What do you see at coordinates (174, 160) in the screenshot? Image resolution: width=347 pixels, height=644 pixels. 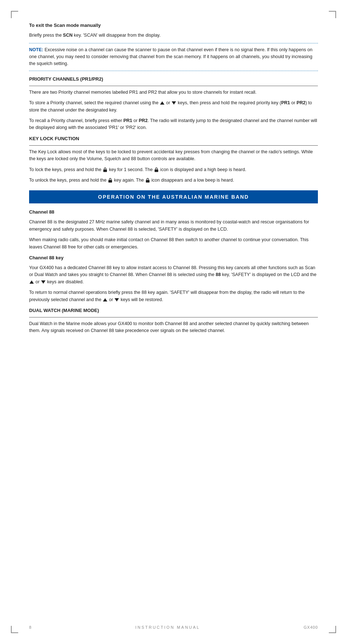 I see `section-key-lock: KEY LOCK FUNCTION The Key Lock allows mo…` at bounding box center [174, 160].